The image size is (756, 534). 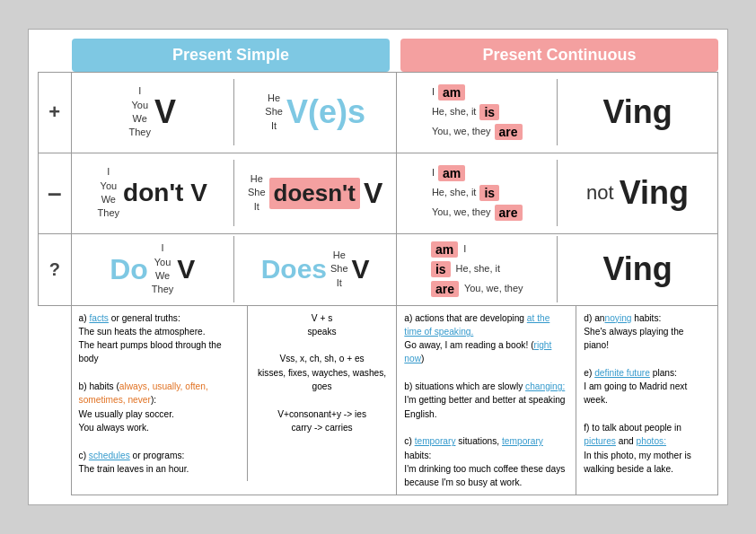 I want to click on plus-sign: +, so click(x=56, y=112).